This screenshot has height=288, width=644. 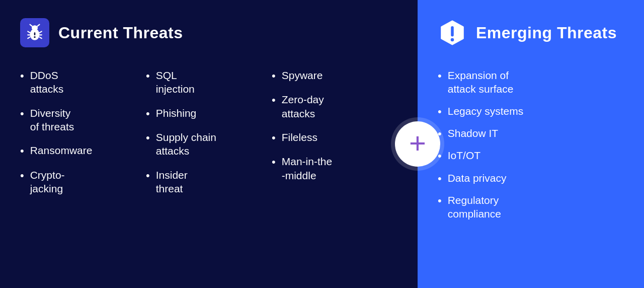 I want to click on left-panel-title: Current Threats, so click(x=121, y=33).